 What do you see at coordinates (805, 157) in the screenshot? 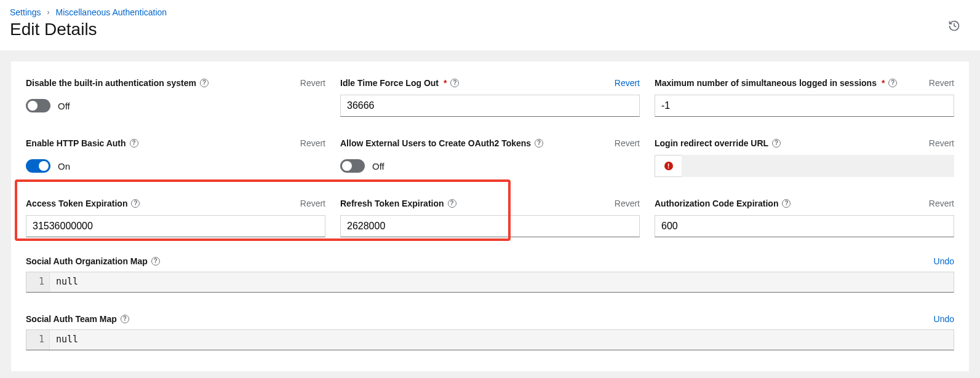
I see `field-login-redirect: Login redirect override URL ? Revert !` at bounding box center [805, 157].